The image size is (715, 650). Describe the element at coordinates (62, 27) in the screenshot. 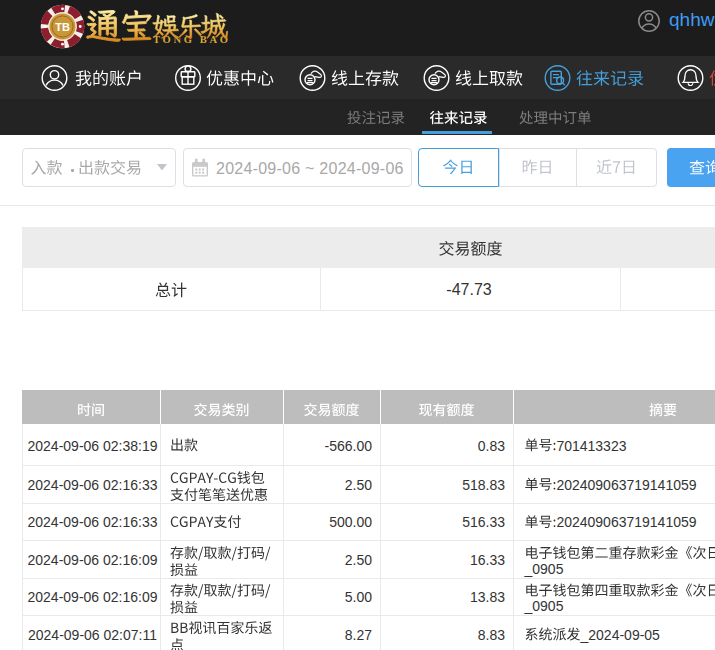

I see `svg-text: TB` at that location.